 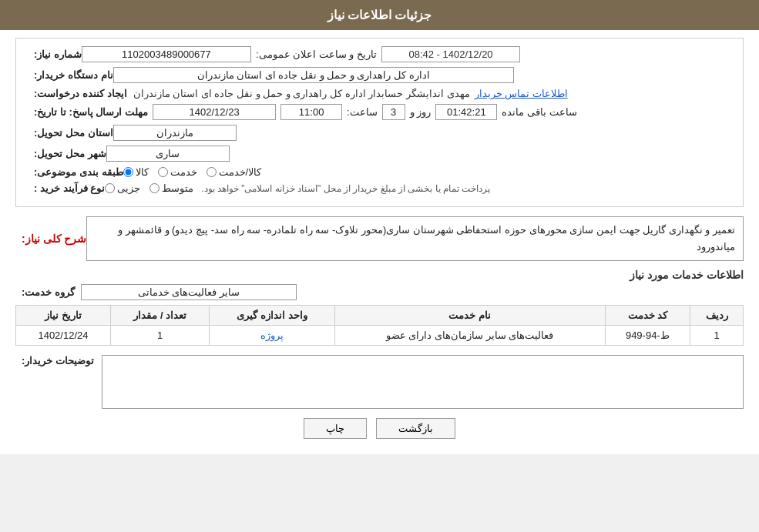 What do you see at coordinates (79, 172) in the screenshot?
I see `category-label: طبقه بندی موضوعی:` at bounding box center [79, 172].